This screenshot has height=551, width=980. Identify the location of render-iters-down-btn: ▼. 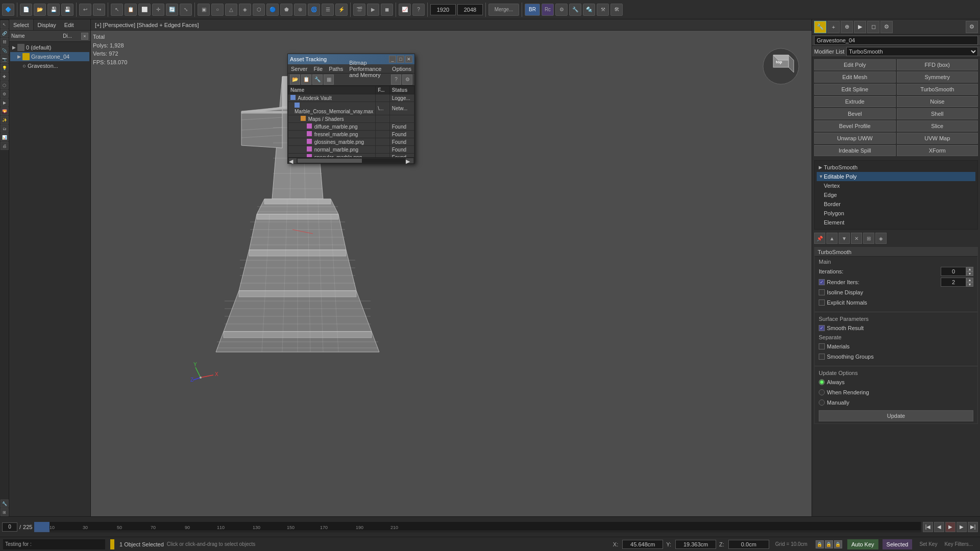
(970, 285).